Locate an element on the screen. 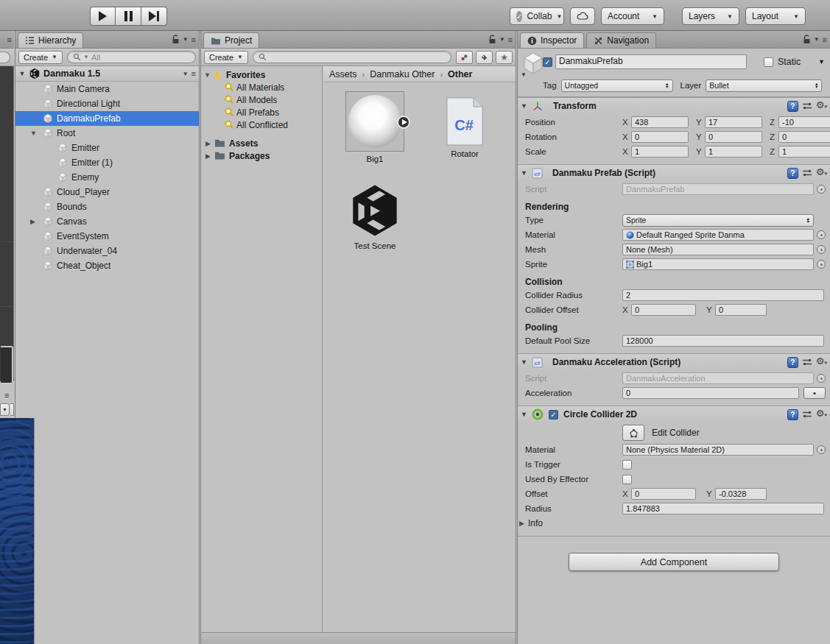 Image resolution: width=830 pixels, height=644 pixels. material-field: Default Ranged Sprite Danma is located at coordinates (718, 235).